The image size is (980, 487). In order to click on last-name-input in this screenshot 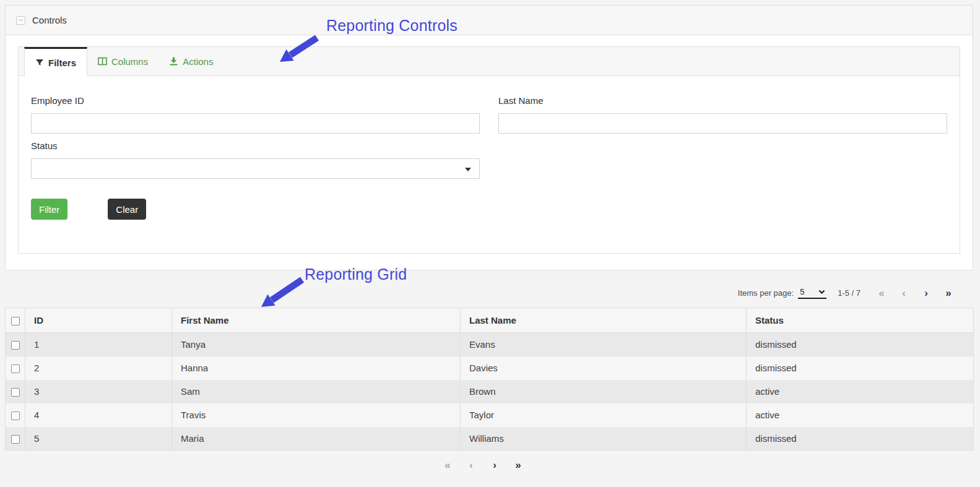, I will do `click(723, 124)`.